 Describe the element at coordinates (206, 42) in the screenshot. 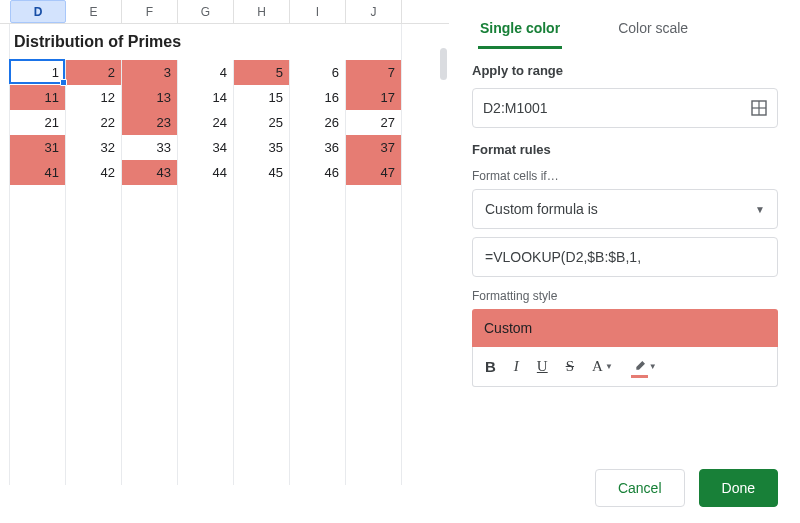

I see `title-cell: Distribution of Primes` at that location.